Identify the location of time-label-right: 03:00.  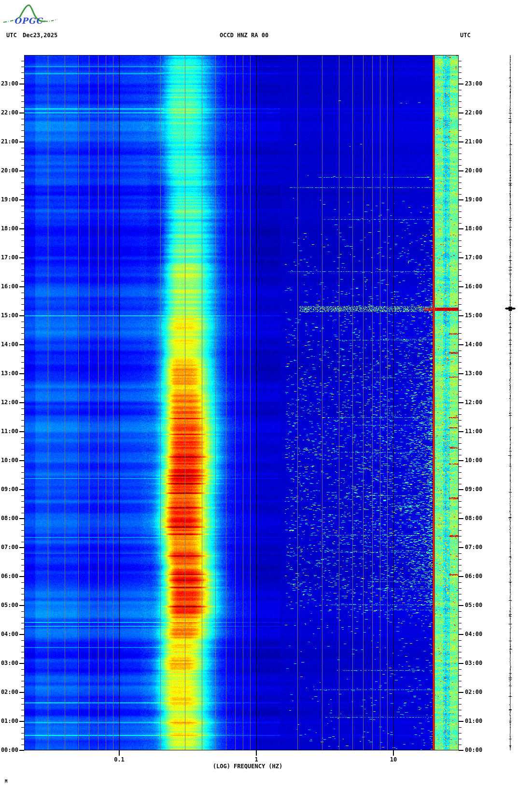
(476, 663).